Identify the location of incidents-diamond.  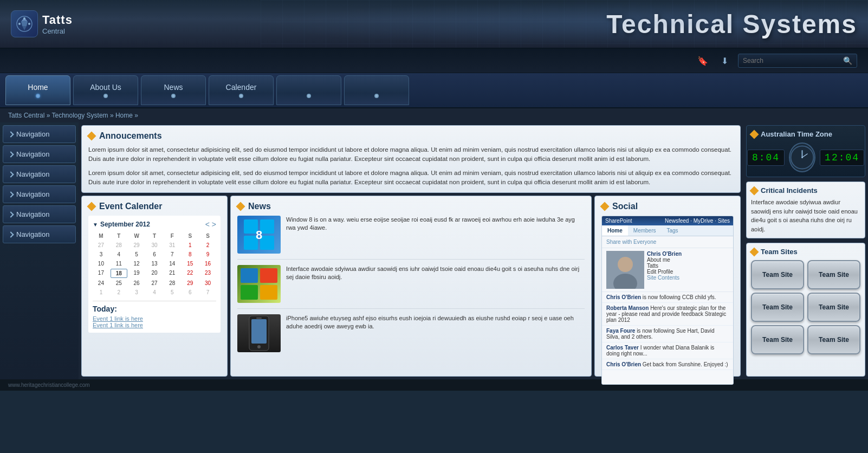
(754, 191).